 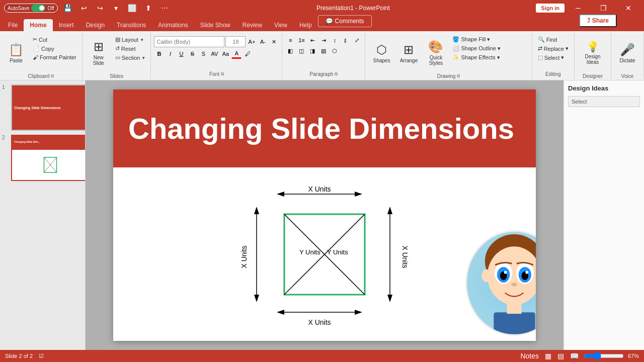 What do you see at coordinates (222, 74) in the screenshot?
I see `font-expander: ⧉` at bounding box center [222, 74].